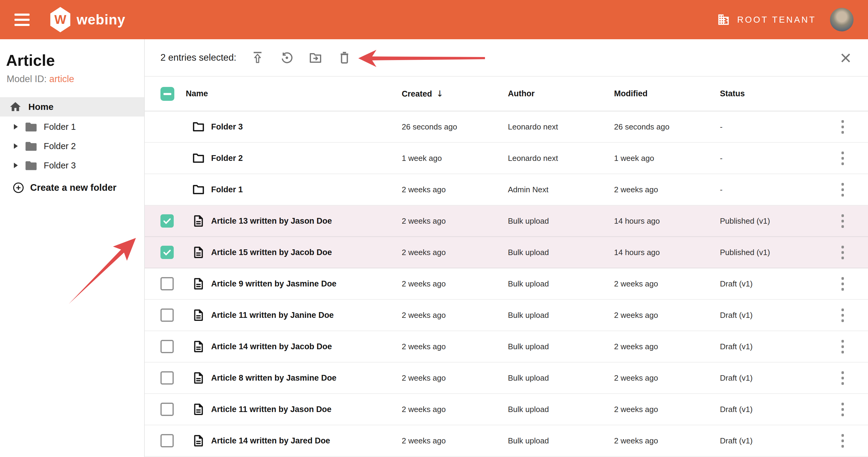 The height and width of the screenshot is (457, 868). What do you see at coordinates (774, 253) in the screenshot?
I see `row-status: Published (v1)` at bounding box center [774, 253].